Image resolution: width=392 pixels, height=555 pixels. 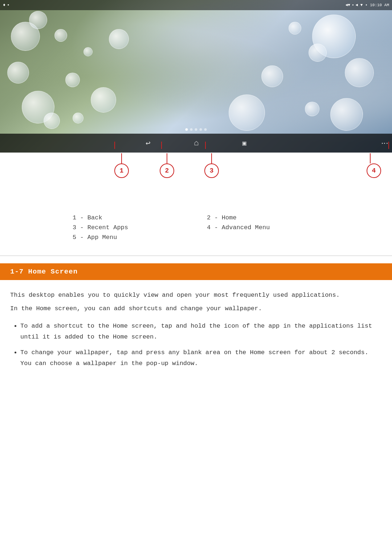 What do you see at coordinates (196, 256) in the screenshot?
I see `section-divider` at bounding box center [196, 256].